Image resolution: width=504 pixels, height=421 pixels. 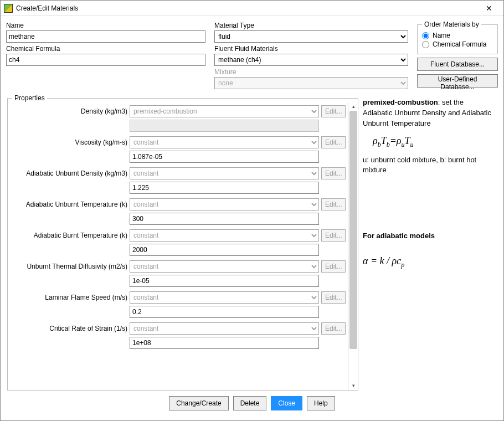 I want to click on scroll-thumb, so click(x=353, y=230).